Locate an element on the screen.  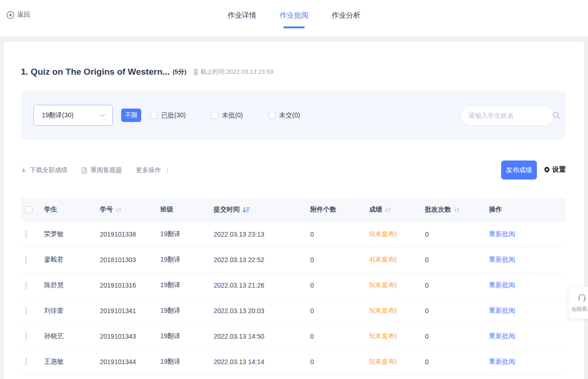
student-name: 刘佳蕾 is located at coordinates (72, 311).